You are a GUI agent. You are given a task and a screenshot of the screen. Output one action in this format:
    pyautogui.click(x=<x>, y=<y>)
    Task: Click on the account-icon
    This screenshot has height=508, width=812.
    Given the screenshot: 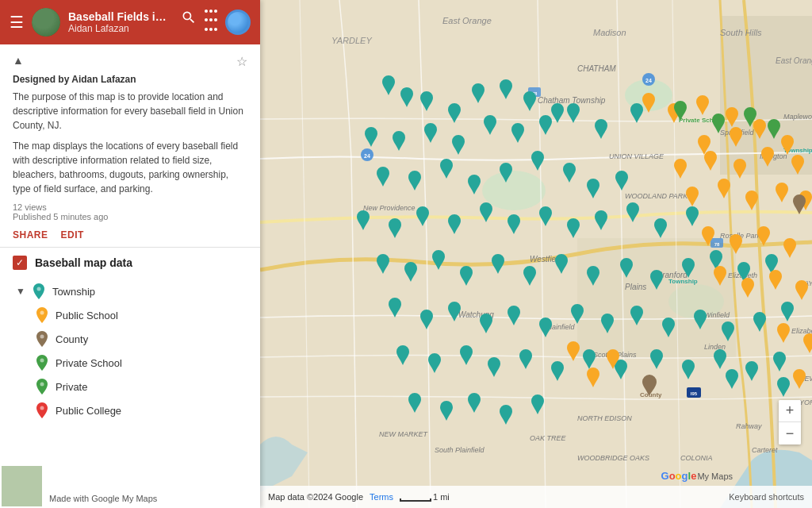 What is the action you would take?
    pyautogui.click(x=238, y=22)
    